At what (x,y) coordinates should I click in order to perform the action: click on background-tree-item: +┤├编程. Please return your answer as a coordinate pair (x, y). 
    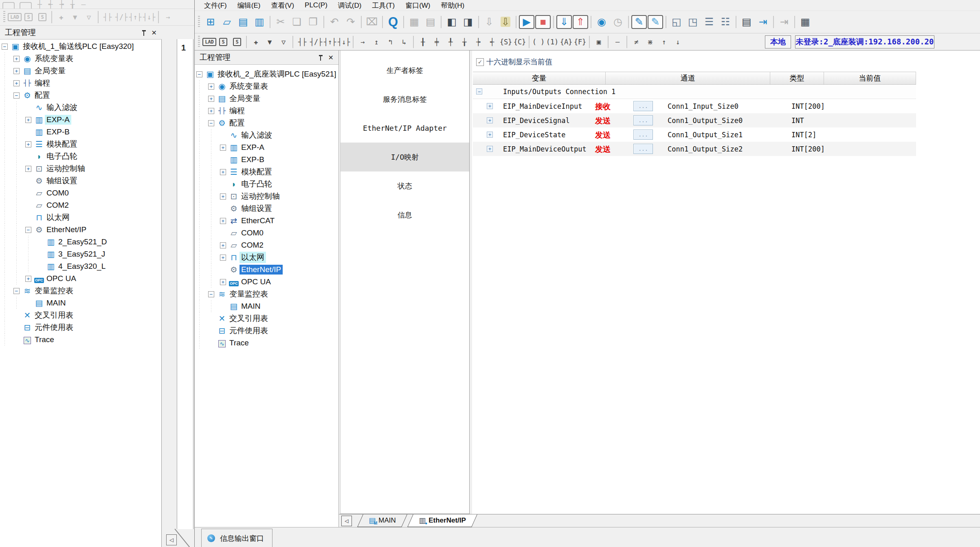
    Looking at the image, I should click on (81, 83).